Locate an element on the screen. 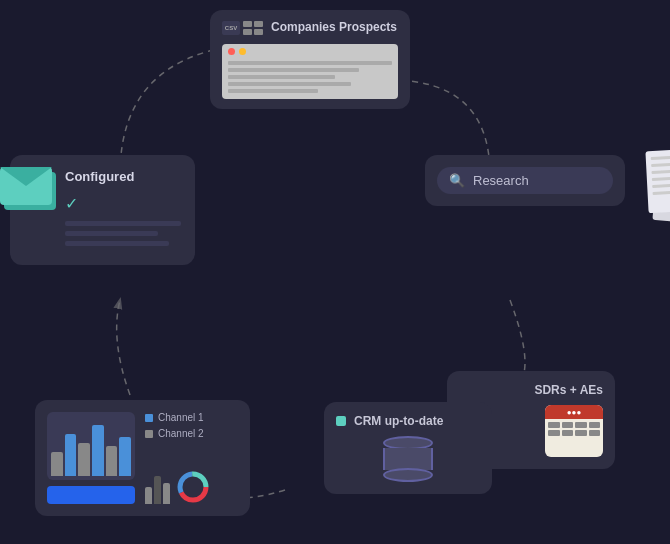  crm-header: CRM up-to-date is located at coordinates (408, 421).